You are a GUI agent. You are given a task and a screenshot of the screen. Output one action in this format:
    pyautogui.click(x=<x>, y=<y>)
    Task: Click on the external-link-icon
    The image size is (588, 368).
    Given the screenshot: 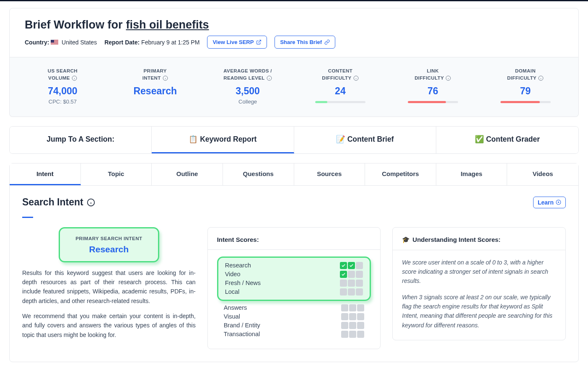 What is the action you would take?
    pyautogui.click(x=259, y=42)
    